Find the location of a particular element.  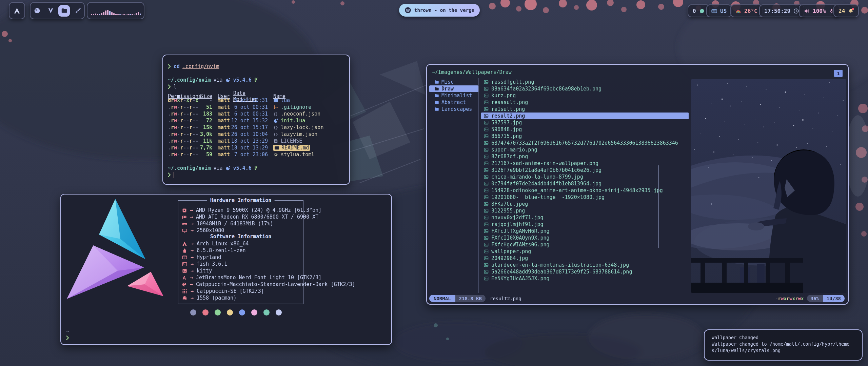

file-row: wallpaper.png is located at coordinates (585, 251).